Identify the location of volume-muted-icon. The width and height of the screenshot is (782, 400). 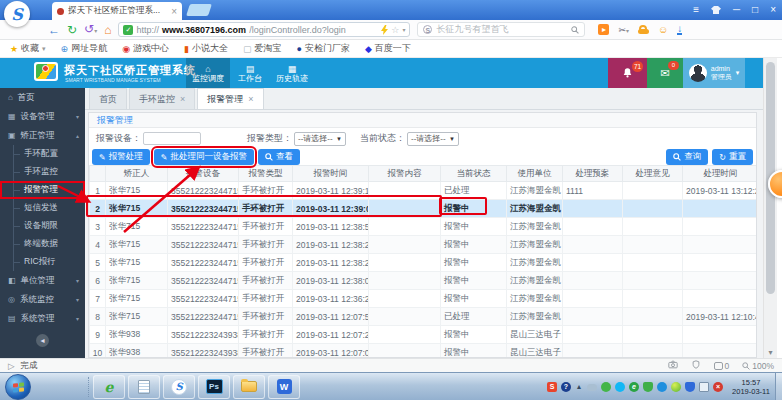
(718, 387).